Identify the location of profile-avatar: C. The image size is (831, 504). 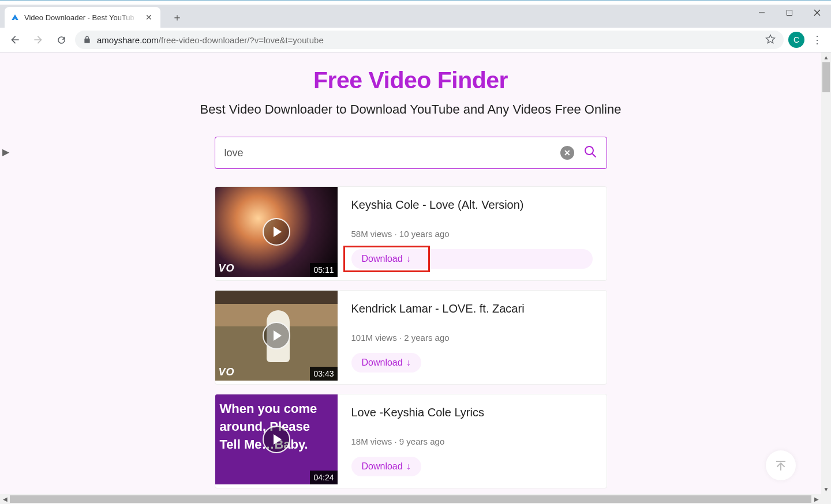
(796, 40).